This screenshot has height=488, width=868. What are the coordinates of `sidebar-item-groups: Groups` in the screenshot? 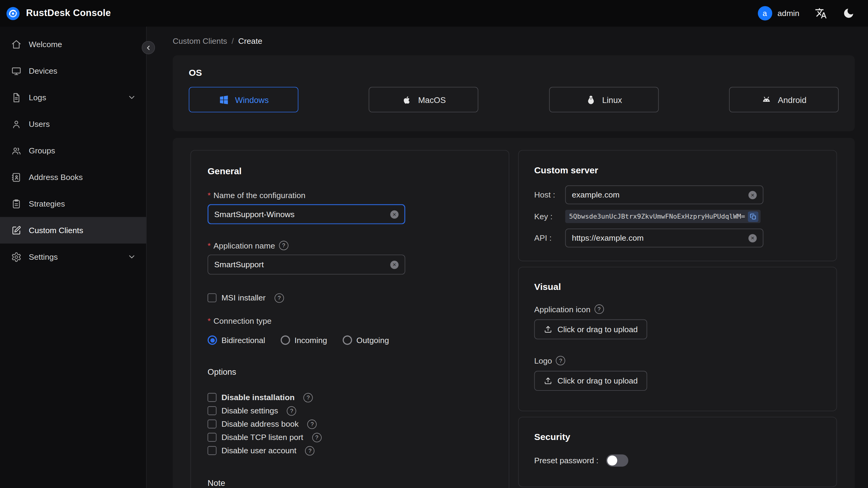 It's located at (73, 151).